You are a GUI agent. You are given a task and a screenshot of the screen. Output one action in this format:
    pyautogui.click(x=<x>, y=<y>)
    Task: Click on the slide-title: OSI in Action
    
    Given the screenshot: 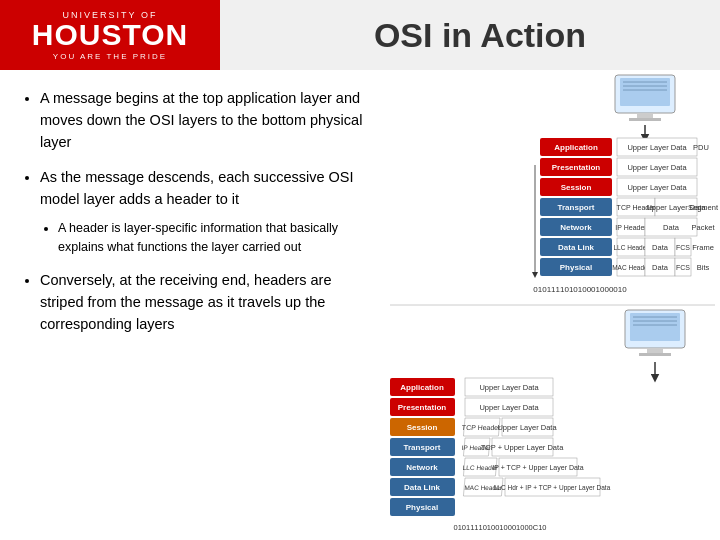 What is the action you would take?
    pyautogui.click(x=470, y=35)
    